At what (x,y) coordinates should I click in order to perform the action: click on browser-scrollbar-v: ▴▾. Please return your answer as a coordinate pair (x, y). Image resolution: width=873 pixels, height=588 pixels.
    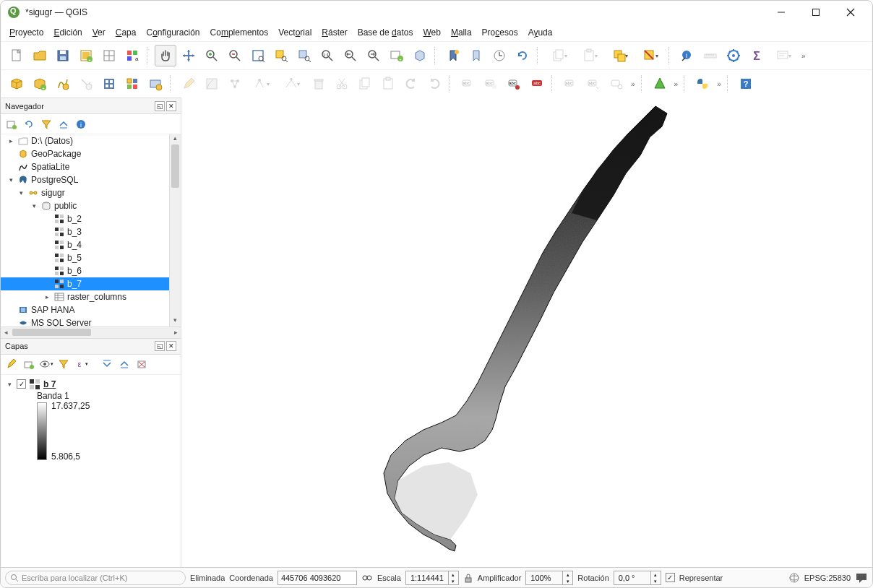
    Looking at the image, I should click on (175, 230).